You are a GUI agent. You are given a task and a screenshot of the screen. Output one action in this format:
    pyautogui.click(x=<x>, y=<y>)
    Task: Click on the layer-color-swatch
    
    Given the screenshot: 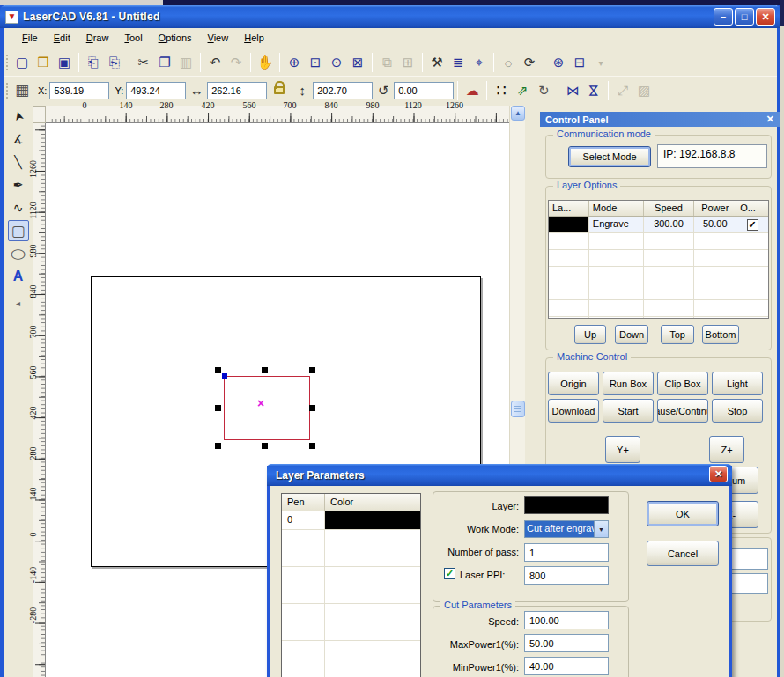 What is the action you would take?
    pyautogui.click(x=569, y=224)
    